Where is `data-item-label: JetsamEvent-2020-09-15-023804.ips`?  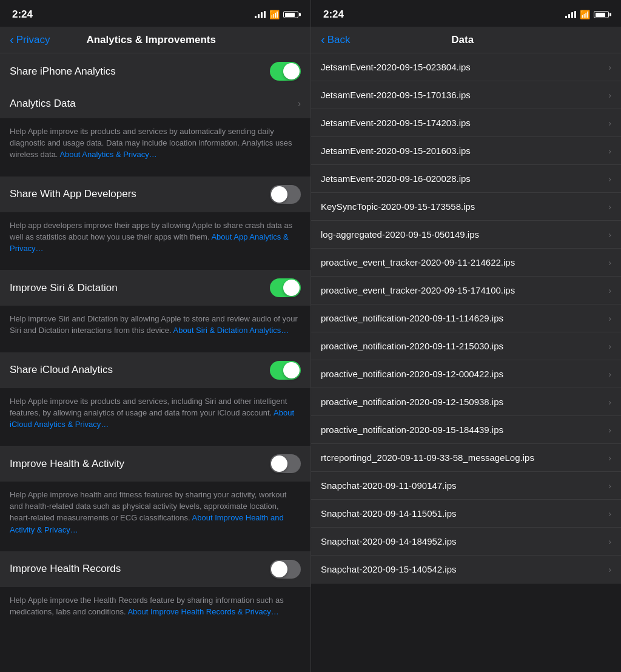 data-item-label: JetsamEvent-2020-09-15-023804.ips is located at coordinates (462, 67).